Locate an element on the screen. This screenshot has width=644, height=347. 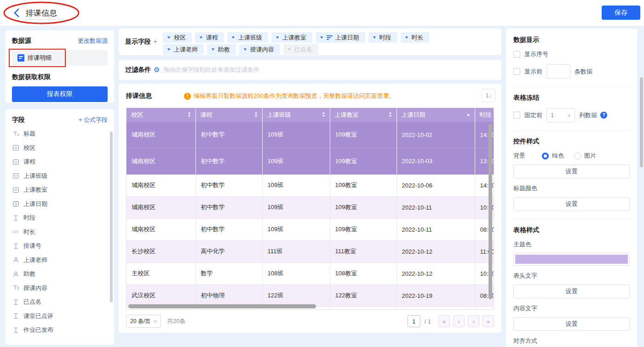
gear-icon: ⚙ is located at coordinates (156, 70).